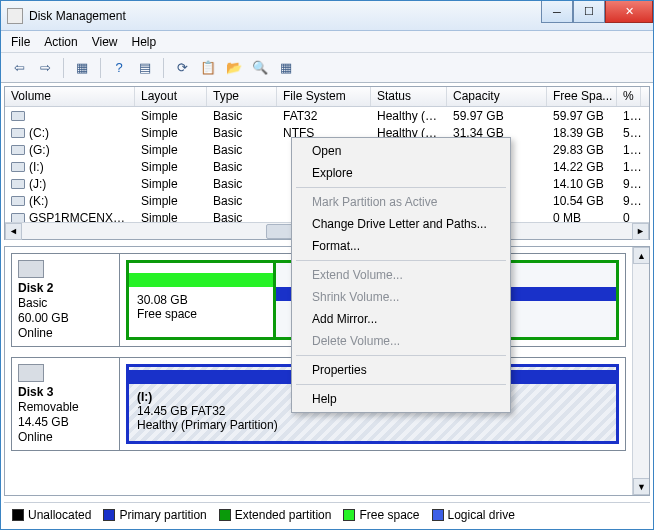  What do you see at coordinates (629, 12) in the screenshot?
I see `close-button: ✕` at bounding box center [629, 12].